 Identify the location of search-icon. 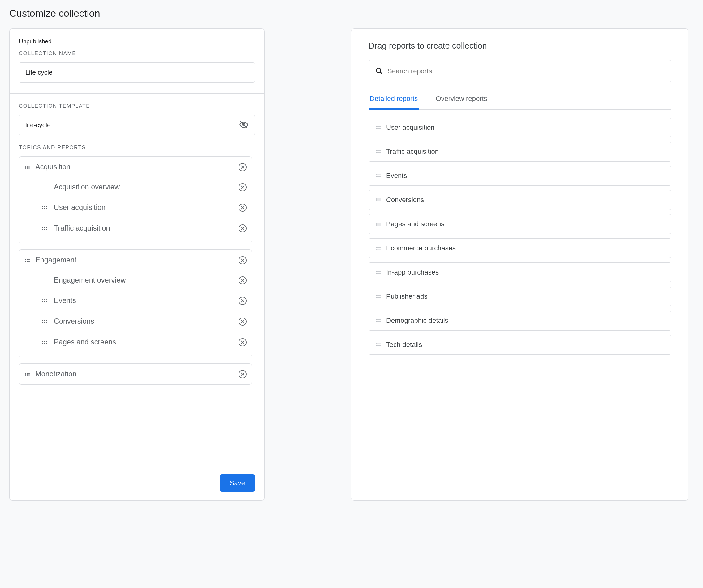
(381, 71).